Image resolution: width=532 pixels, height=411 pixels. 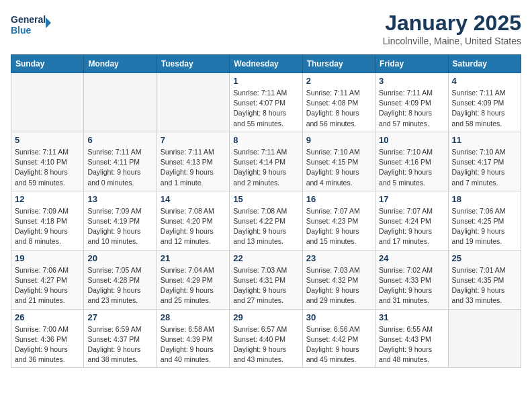 I want to click on day-info: Sunrise: 7:10 AM Sunset: 4:16 PM Dayligh…, so click(x=411, y=168).